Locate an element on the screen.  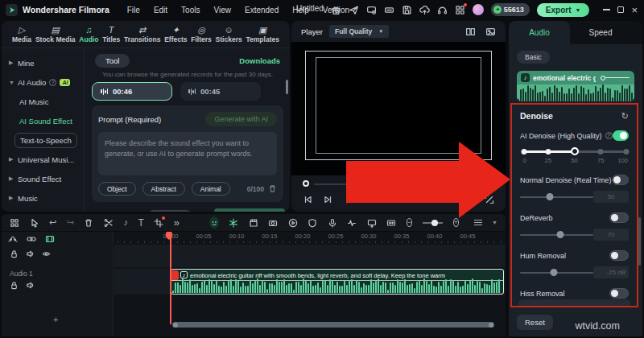
sidebar-item-text-to-speech: Text-to-Speech is located at coordinates (43, 140).